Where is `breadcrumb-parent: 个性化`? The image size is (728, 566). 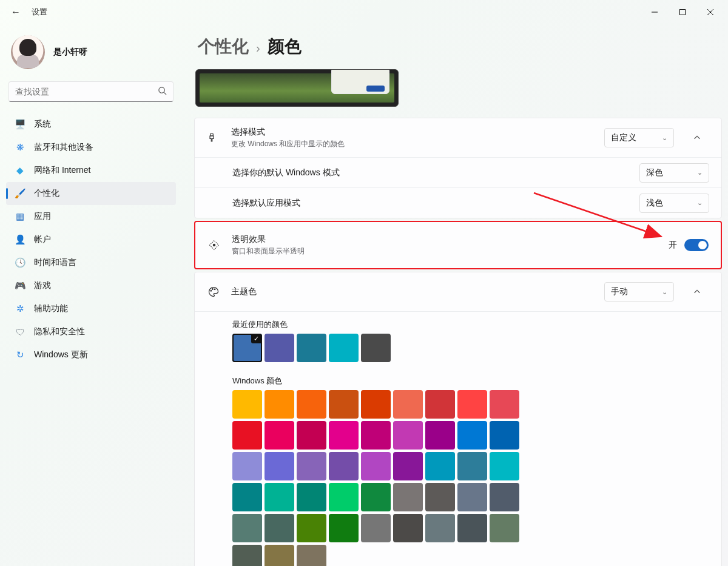
breadcrumb-parent: 个性化 is located at coordinates (223, 47).